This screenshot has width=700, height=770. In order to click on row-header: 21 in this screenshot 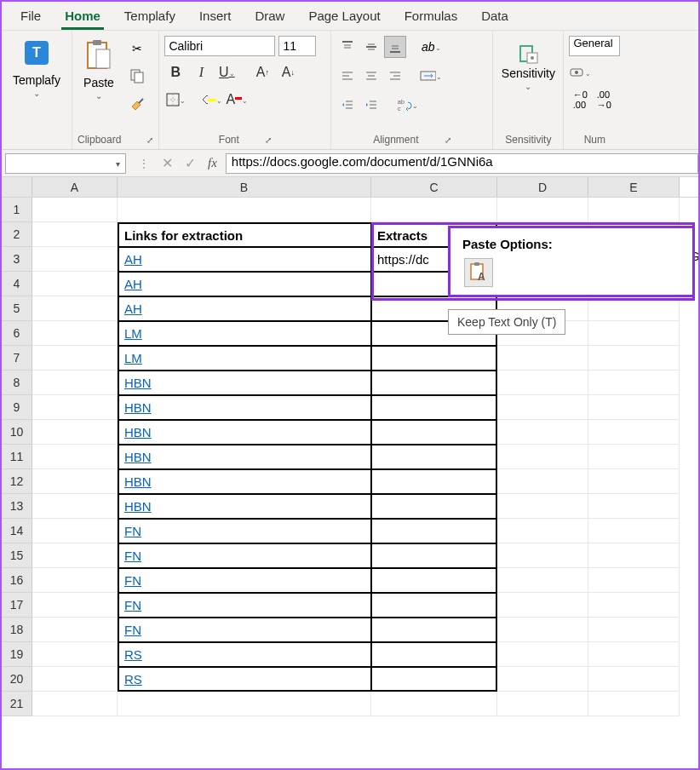, I will do `click(17, 704)`.